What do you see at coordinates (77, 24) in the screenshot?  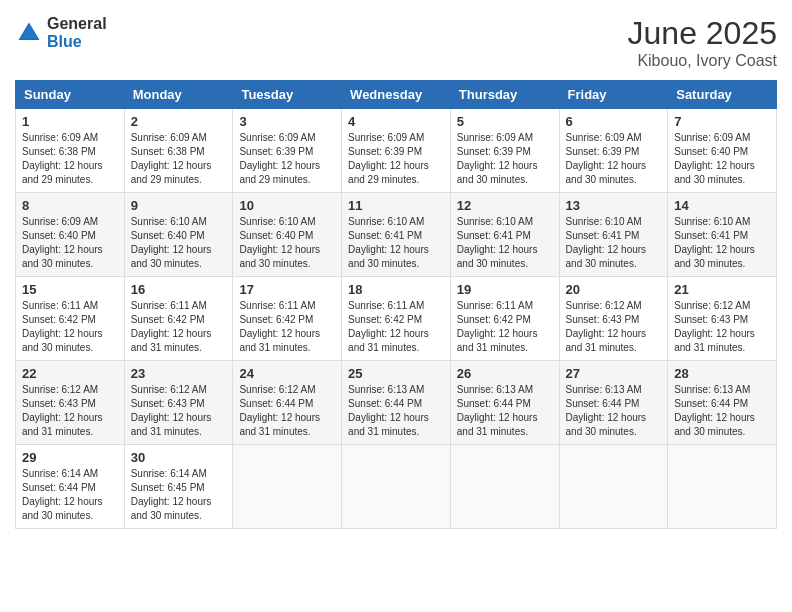 I see `logo-general-text: General` at bounding box center [77, 24].